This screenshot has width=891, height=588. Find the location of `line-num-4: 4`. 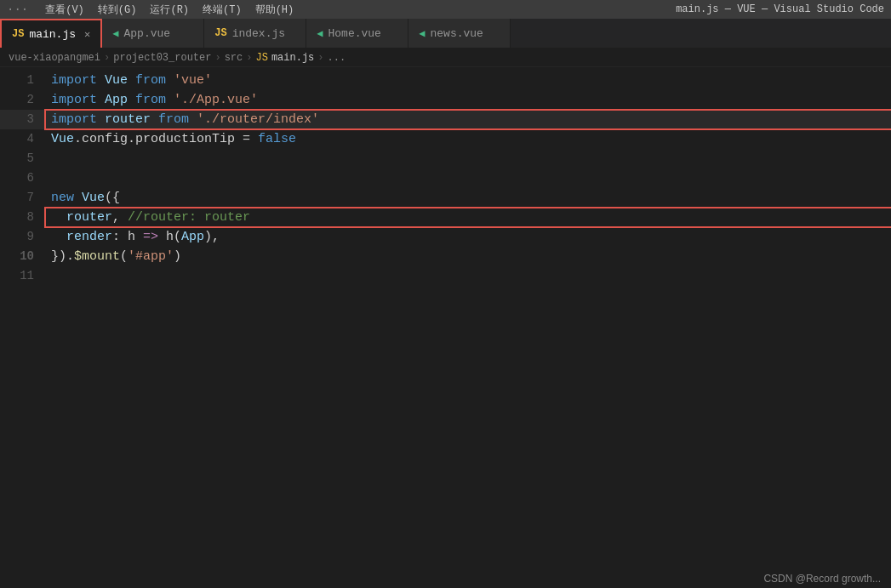

line-num-4: 4 is located at coordinates (24, 139).